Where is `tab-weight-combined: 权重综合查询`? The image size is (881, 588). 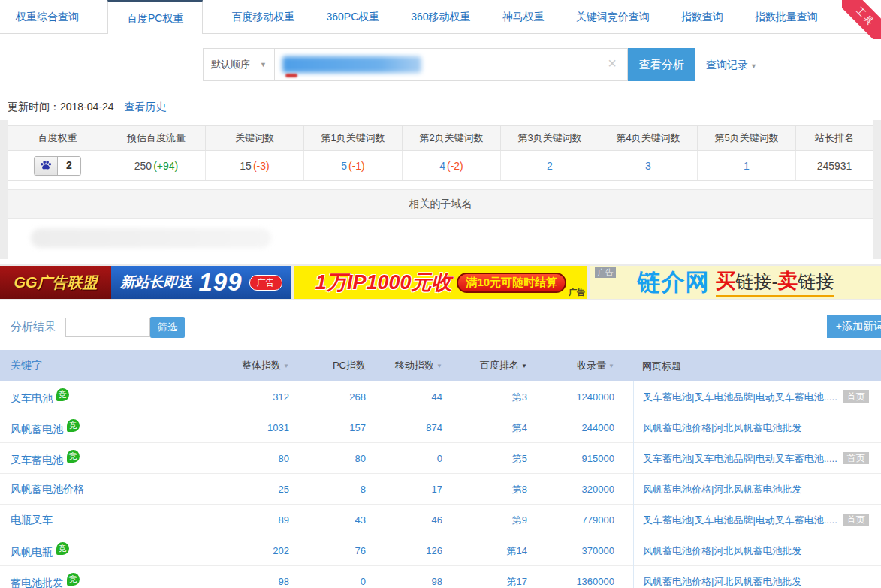 tab-weight-combined: 权重综合查询 is located at coordinates (47, 17).